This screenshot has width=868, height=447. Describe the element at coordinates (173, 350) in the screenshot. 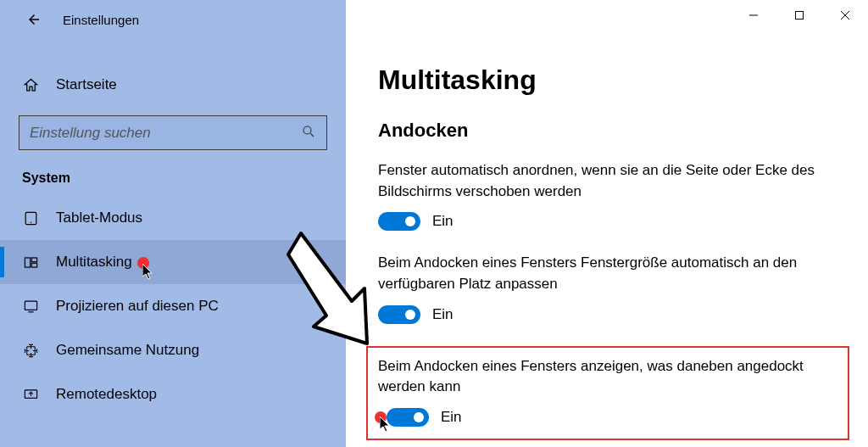

I see `sidebar-item-gemeinsame-nutzung: Gemeinsame Nutzung` at that location.